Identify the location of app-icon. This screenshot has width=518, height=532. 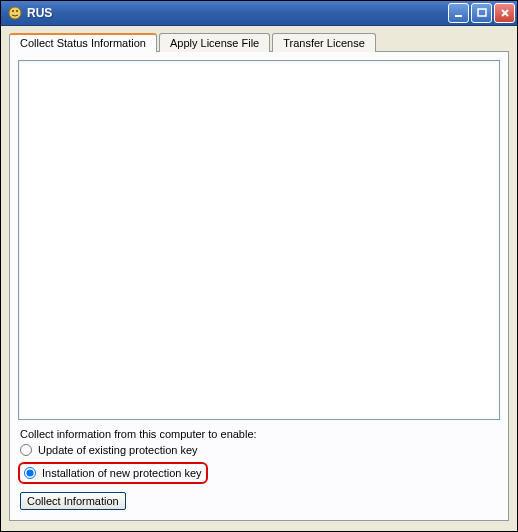
(15, 13).